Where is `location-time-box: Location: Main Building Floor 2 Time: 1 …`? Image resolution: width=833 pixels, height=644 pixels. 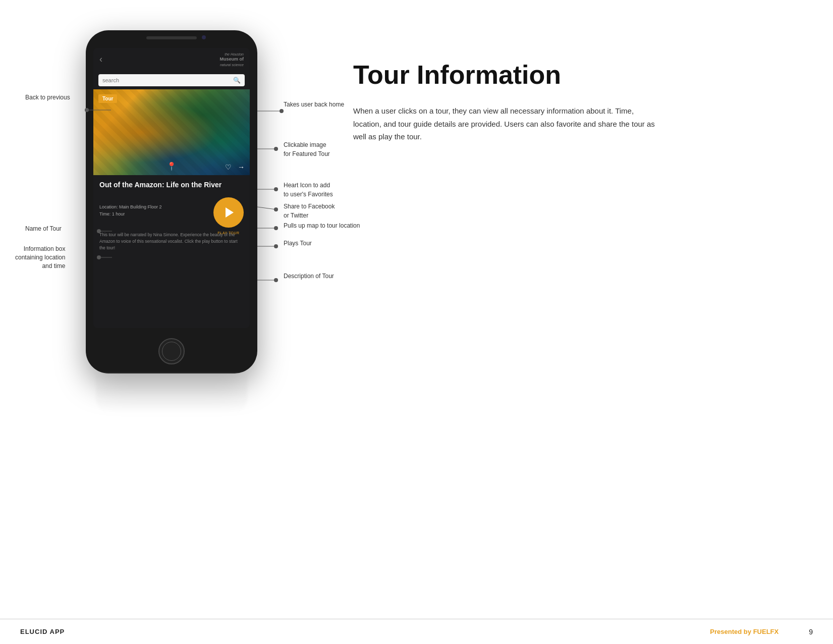
location-time-box: Location: Main Building Floor 2 Time: 1 … is located at coordinates (131, 211).